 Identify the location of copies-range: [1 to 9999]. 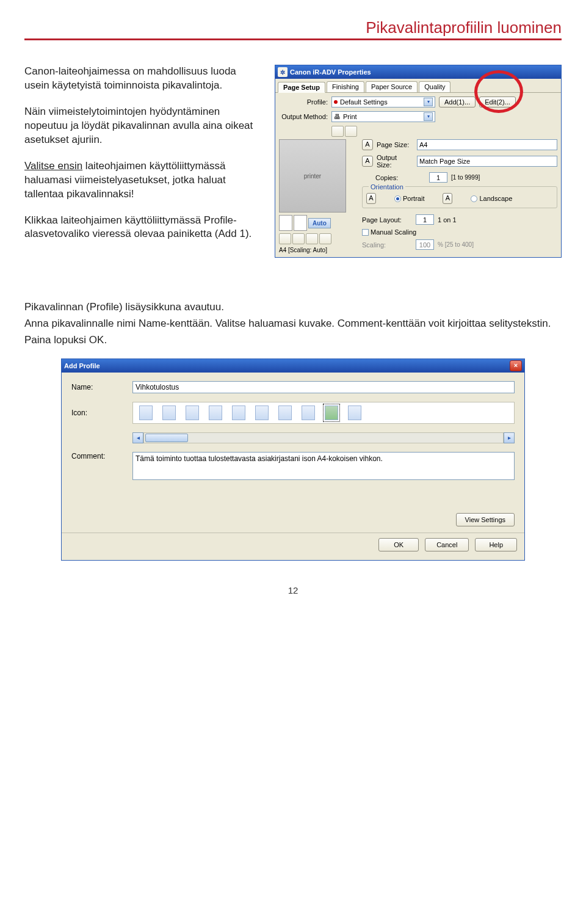
(465, 177).